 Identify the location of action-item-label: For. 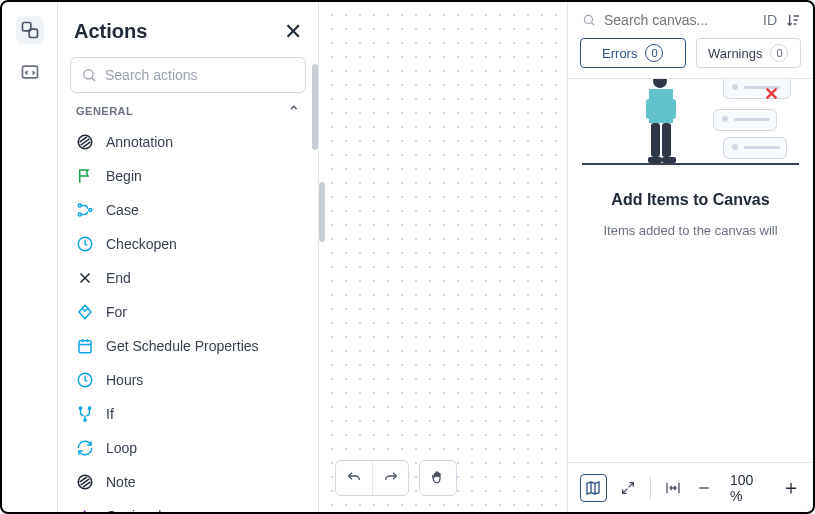
(116, 312).